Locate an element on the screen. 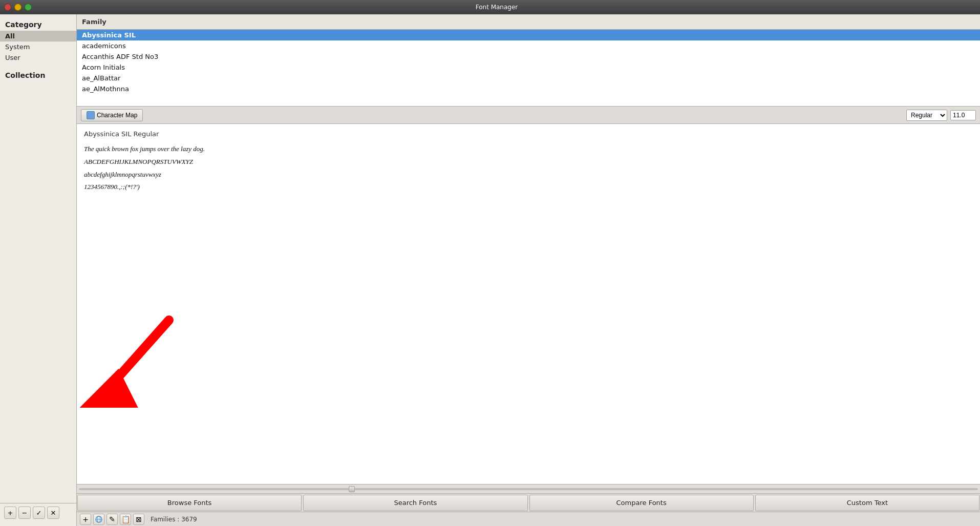 Image resolution: width=980 pixels, height=526 pixels. sidebar: Category All System User Collection + − … is located at coordinates (38, 270).